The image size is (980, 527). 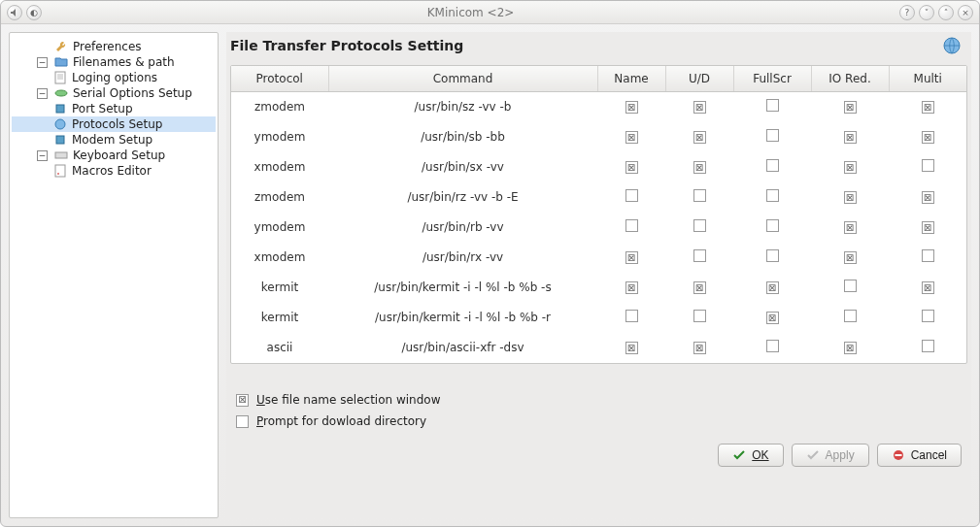 I want to click on column-header: Multi, so click(x=928, y=80).